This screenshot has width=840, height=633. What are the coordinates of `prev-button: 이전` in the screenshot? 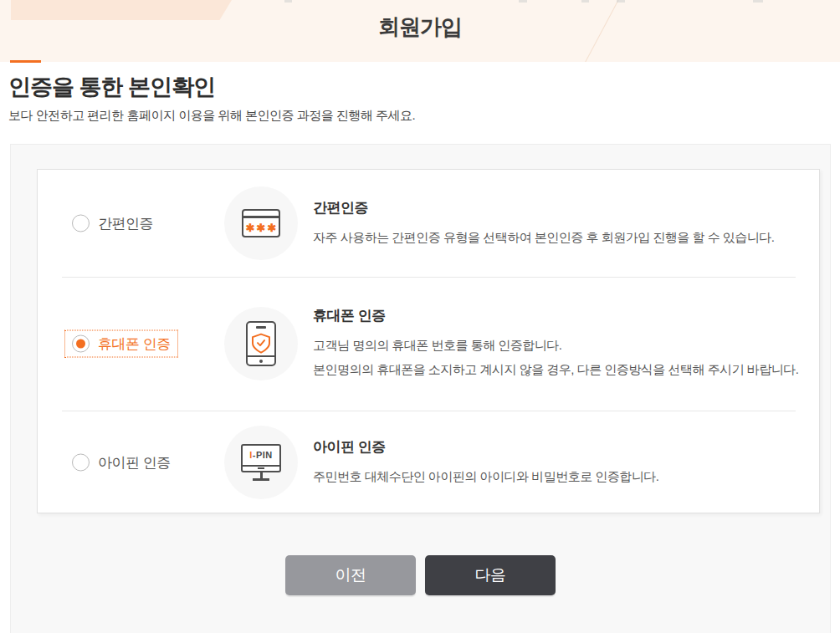 It's located at (351, 575).